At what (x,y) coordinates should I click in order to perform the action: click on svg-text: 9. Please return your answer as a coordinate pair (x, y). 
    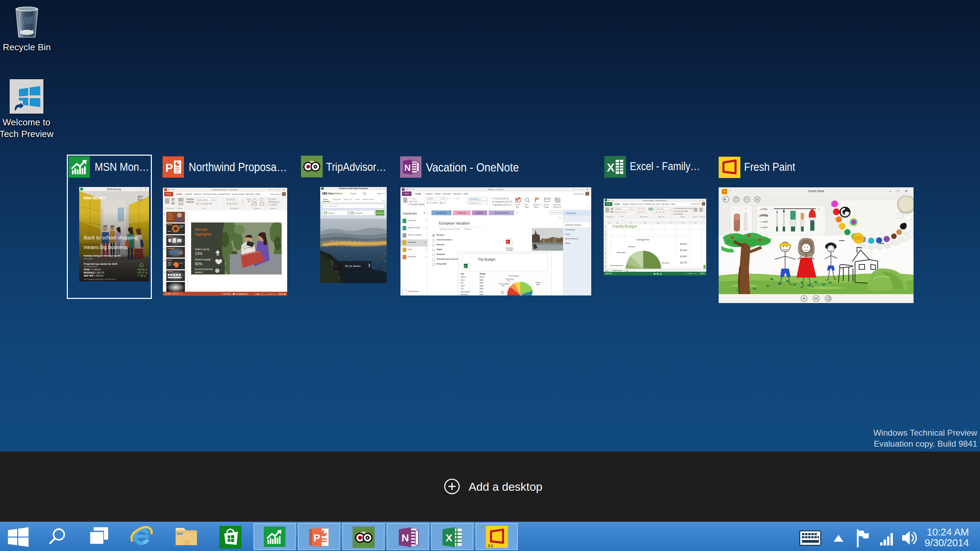
    Looking at the image, I should click on (605, 263).